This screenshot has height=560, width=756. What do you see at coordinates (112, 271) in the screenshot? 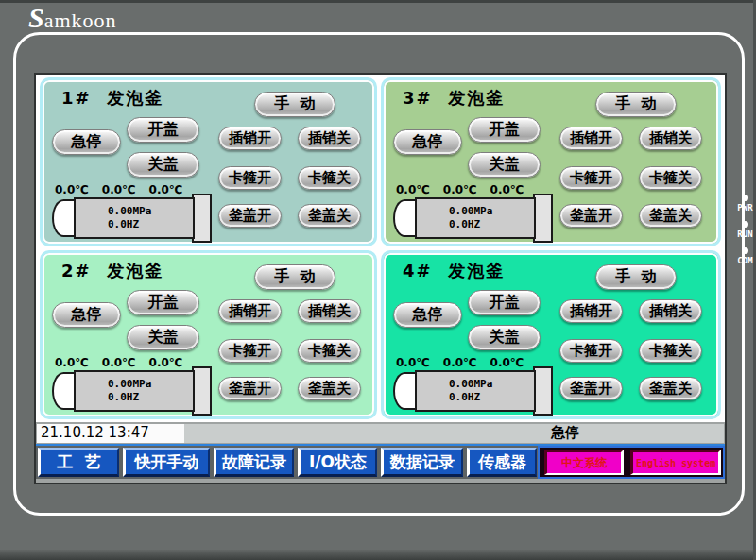
I see `panel-title: 2# 发泡釜` at bounding box center [112, 271].